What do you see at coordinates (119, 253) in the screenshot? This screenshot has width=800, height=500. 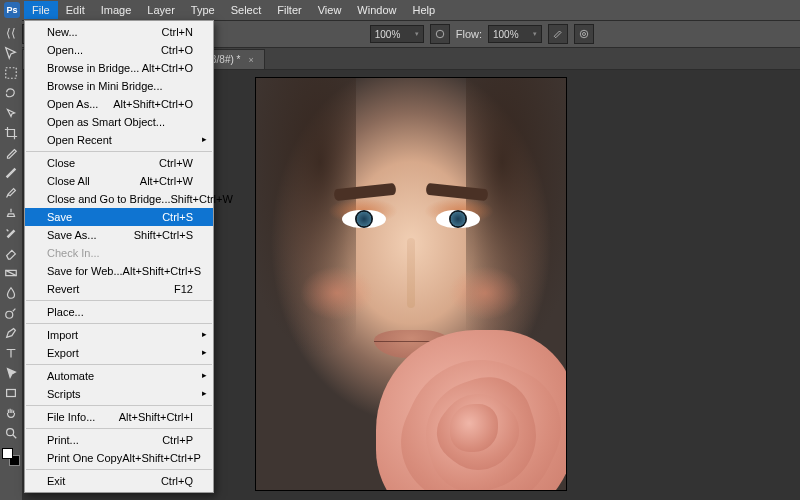 I see `menu-item-check-in: Check In...` at bounding box center [119, 253].